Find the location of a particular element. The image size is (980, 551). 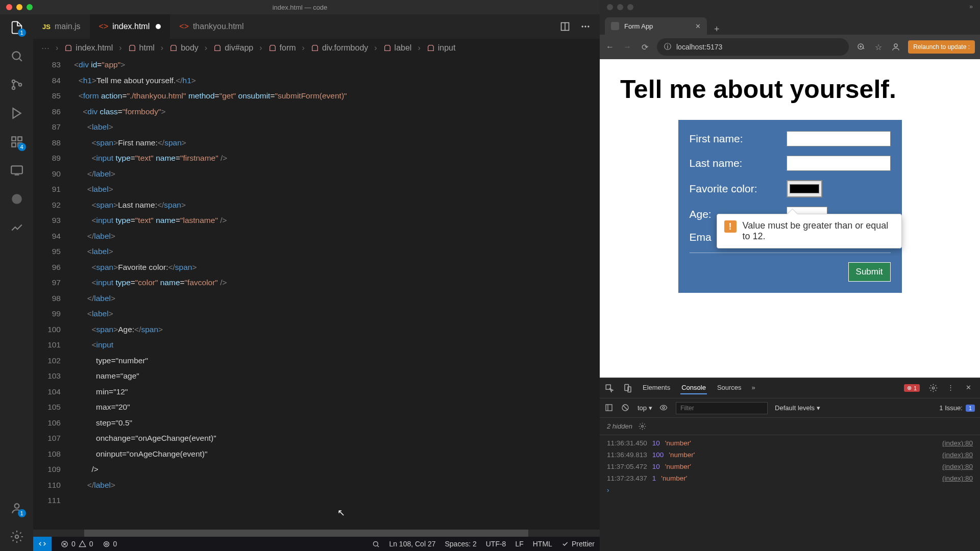

tab-favicon is located at coordinates (615, 26).